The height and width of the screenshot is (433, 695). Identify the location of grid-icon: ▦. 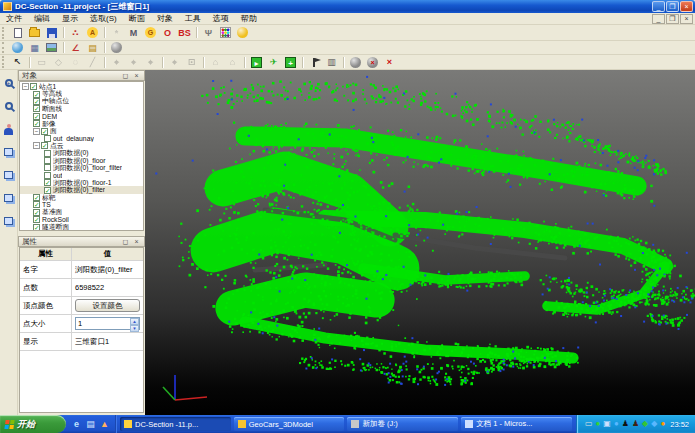
(34, 48).